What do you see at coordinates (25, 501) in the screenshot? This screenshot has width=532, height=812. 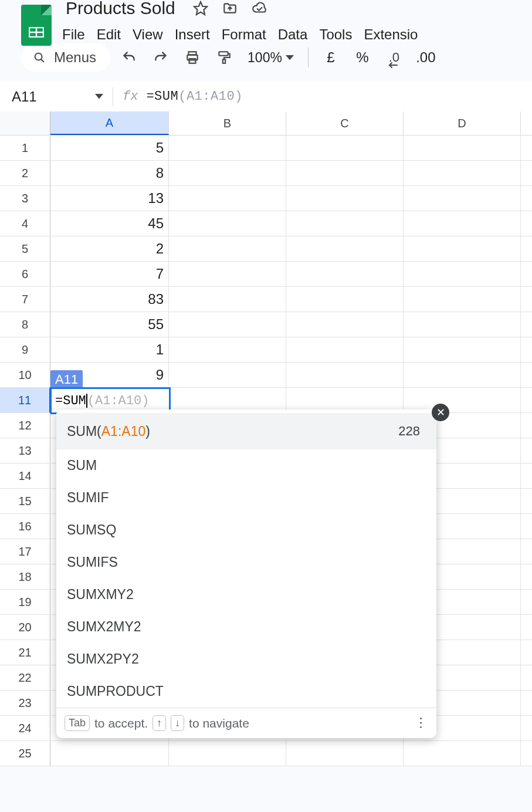 I see `row-header: 15` at bounding box center [25, 501].